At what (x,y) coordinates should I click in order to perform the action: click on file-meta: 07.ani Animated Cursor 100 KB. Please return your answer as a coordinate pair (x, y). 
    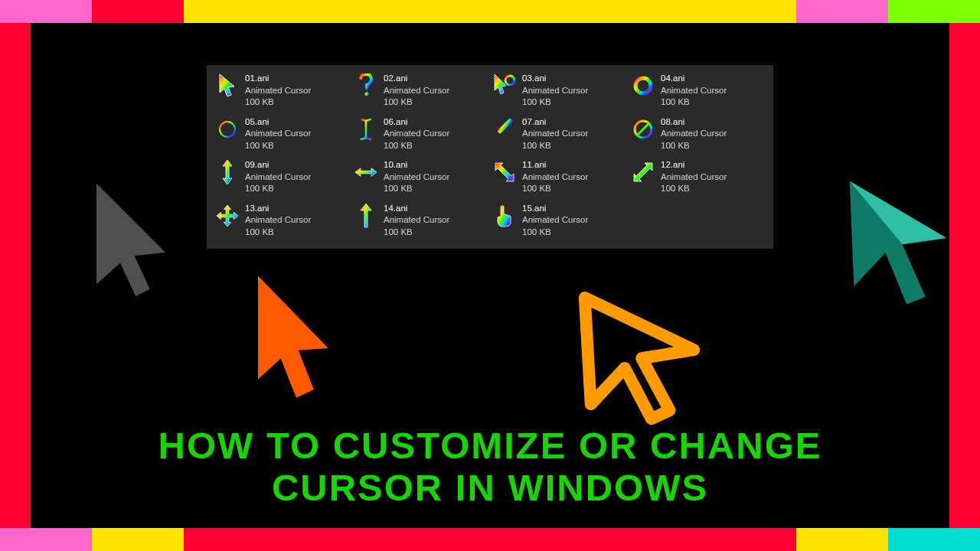
    Looking at the image, I should click on (555, 135).